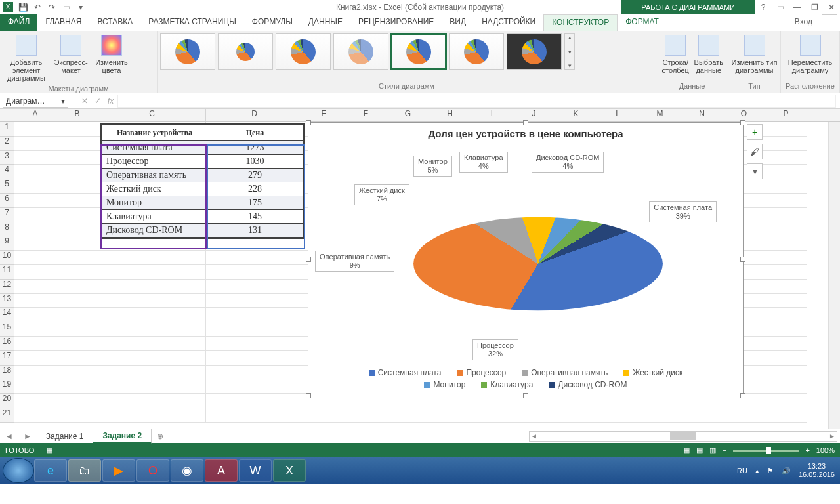 This screenshot has width=840, height=504. What do you see at coordinates (570, 51) in the screenshot?
I see `gallery-more-button: ▴▾▾` at bounding box center [570, 51].